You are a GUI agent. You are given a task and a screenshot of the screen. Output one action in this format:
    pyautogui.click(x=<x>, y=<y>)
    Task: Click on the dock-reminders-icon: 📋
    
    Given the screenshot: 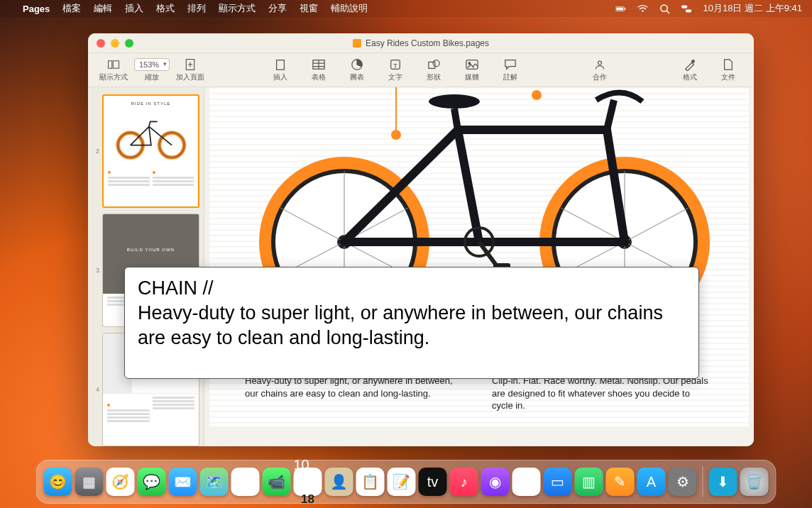 What is the action you would take?
    pyautogui.click(x=371, y=482)
    